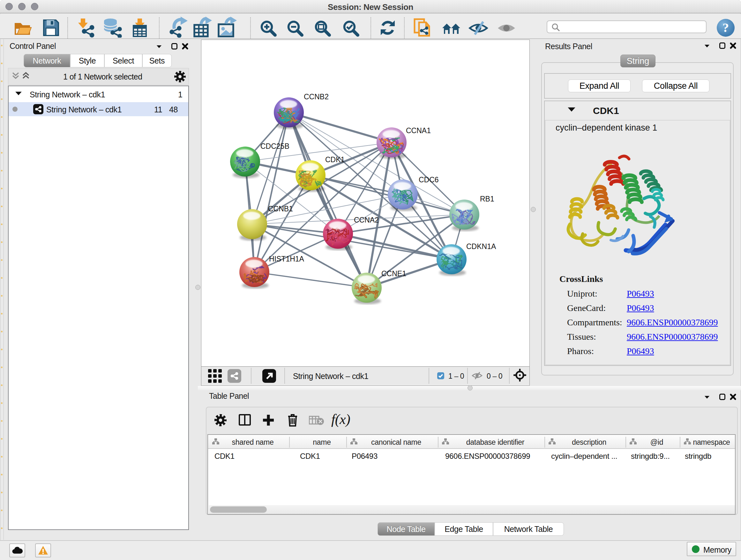  I want to click on svg-text: CDKN1A, so click(481, 247).